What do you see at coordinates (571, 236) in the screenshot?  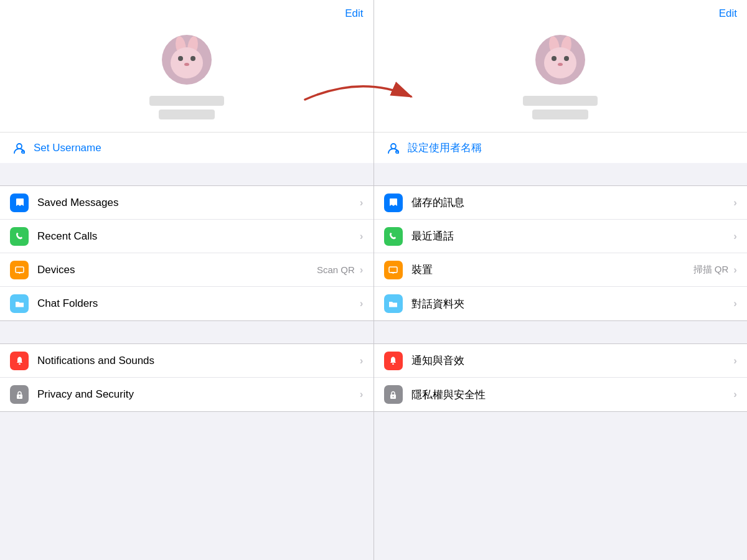 I see `right-recent-calls-label: 最近通話` at bounding box center [571, 236].